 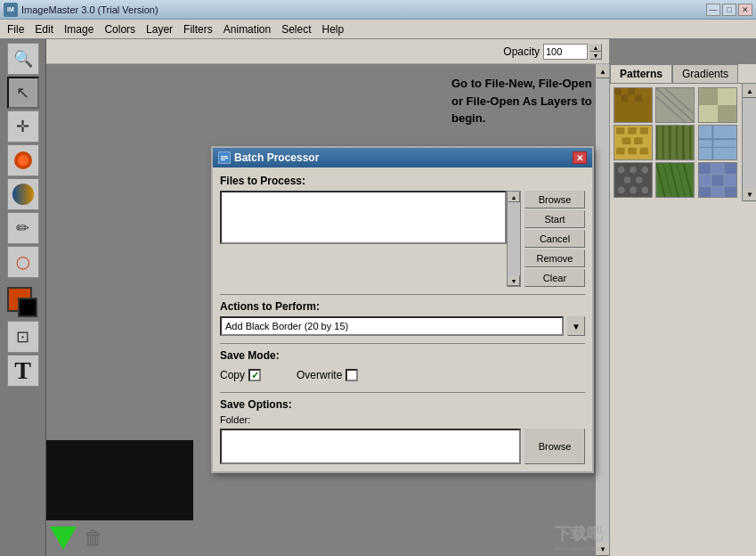 I want to click on menu-animation: Animation, so click(x=248, y=29).